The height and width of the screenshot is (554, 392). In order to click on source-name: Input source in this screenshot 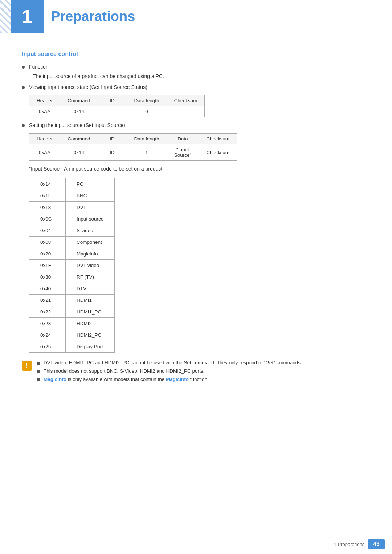, I will do `click(90, 219)`.